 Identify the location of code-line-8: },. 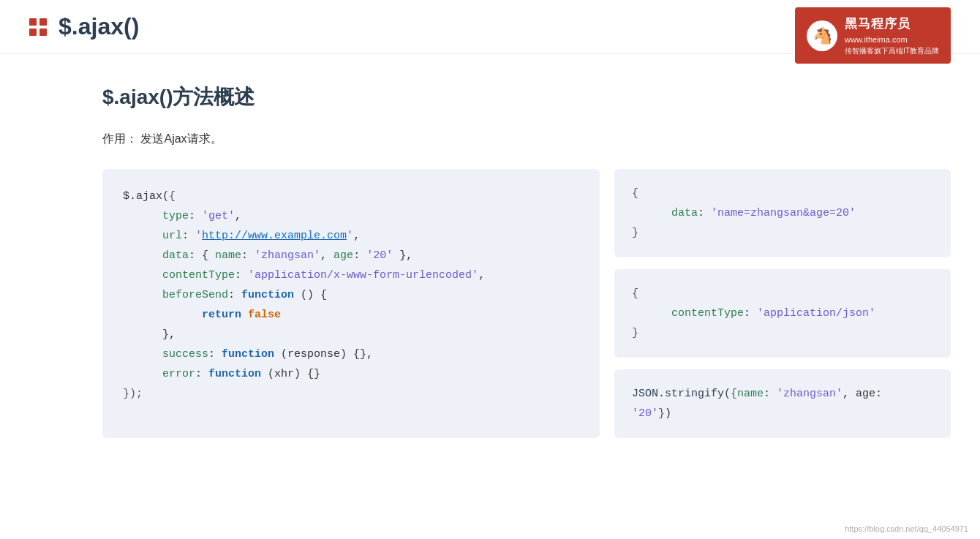
(351, 335).